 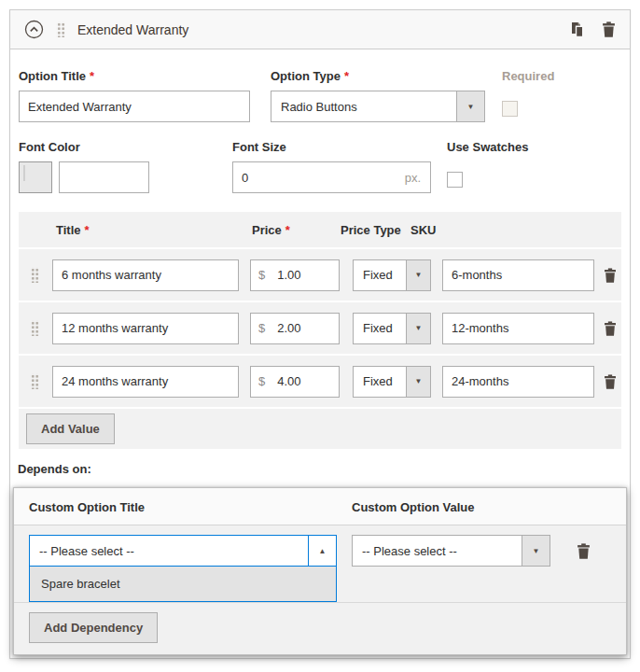 I want to click on option-title-label: Option Title*, so click(x=134, y=77).